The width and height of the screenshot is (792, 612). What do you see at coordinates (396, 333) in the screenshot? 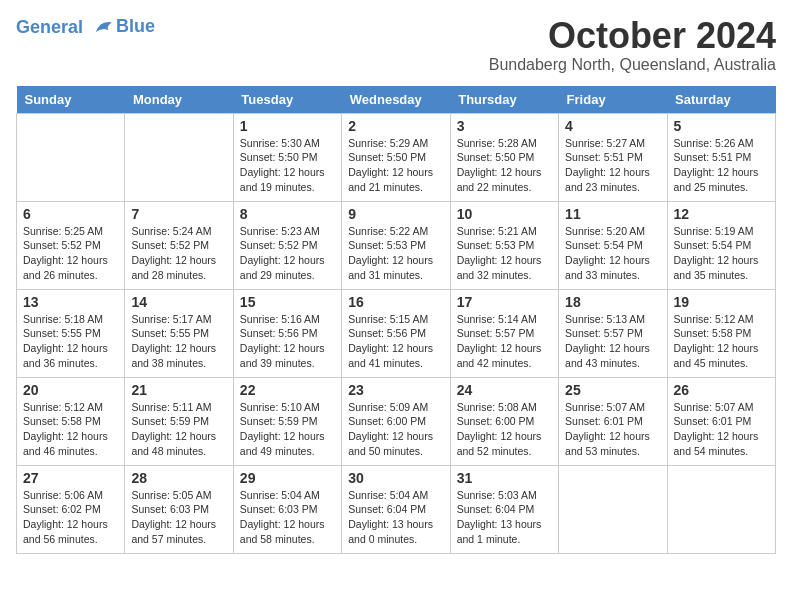
I see `day-cell: 16Sunrise: 5:15 AMSunset: 5:56 PMDayligh…` at bounding box center [396, 333].